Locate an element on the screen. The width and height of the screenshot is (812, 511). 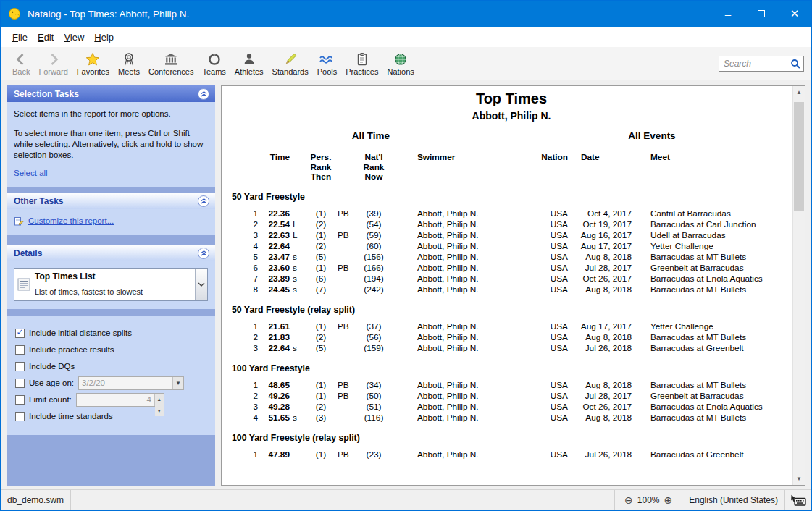
result-row: 147.89(1)PB(23)Abbott, Philip N.USAJul 2… is located at coordinates (511, 455).